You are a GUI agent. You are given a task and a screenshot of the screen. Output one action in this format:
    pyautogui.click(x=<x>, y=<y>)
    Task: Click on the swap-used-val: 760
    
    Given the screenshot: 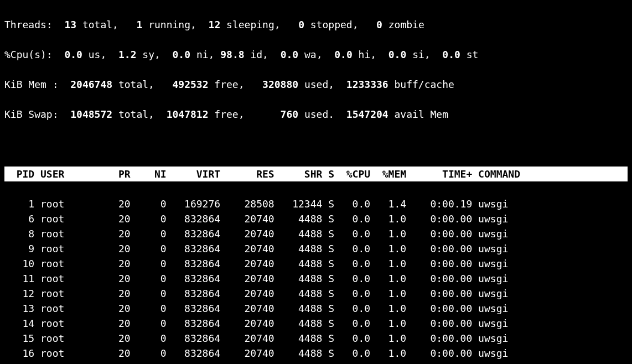 What is the action you would take?
    pyautogui.click(x=290, y=114)
    